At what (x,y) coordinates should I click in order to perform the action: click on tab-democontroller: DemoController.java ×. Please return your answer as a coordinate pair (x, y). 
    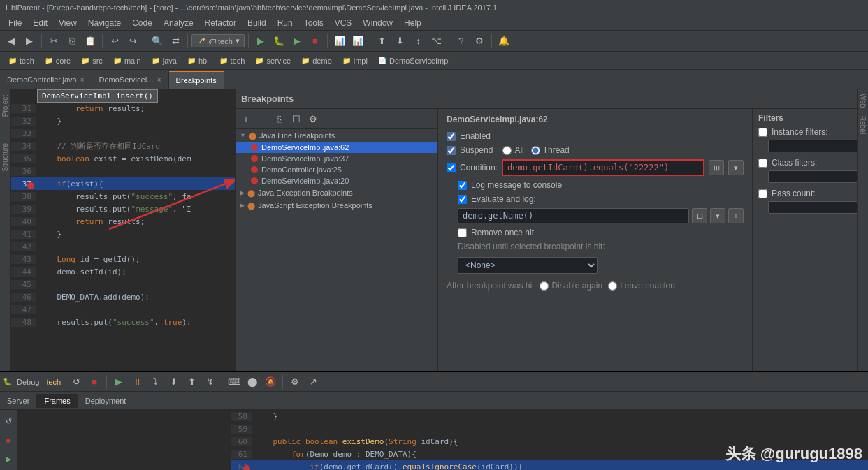
    Looking at the image, I should click on (46, 80).